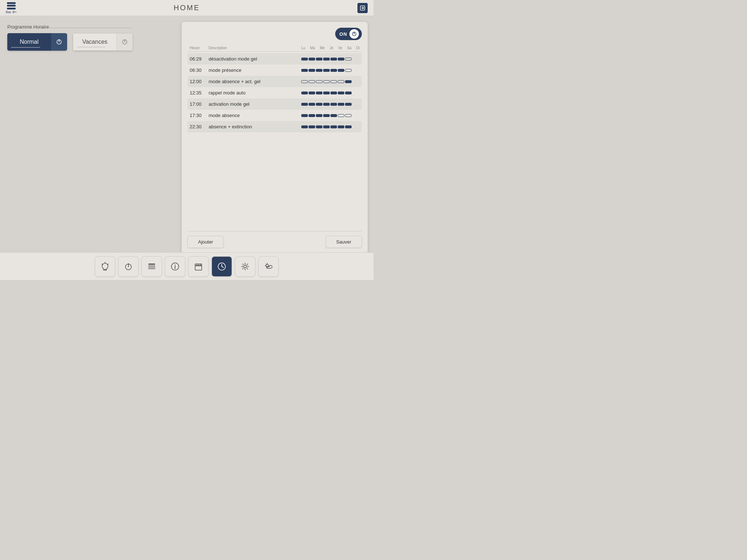 This screenshot has width=747, height=560. What do you see at coordinates (37, 42) in the screenshot?
I see `normal-programme-btn: Normal` at bounding box center [37, 42].